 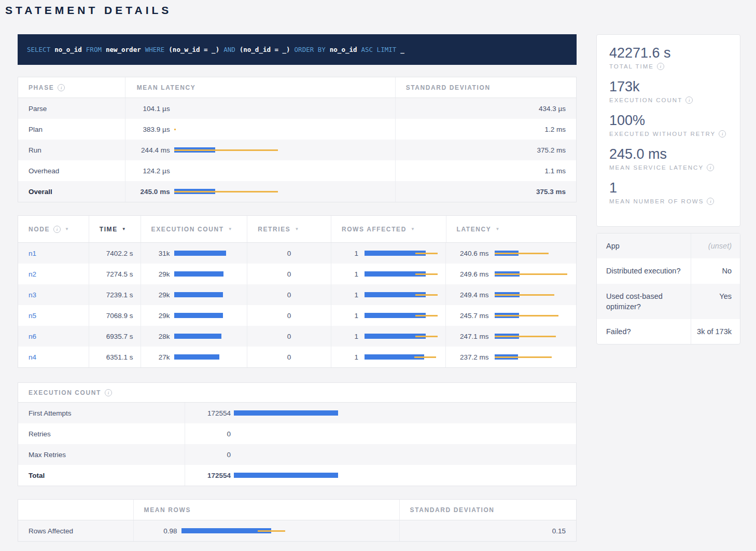 I want to click on std-dev-value: 434.3 µs, so click(x=552, y=109).